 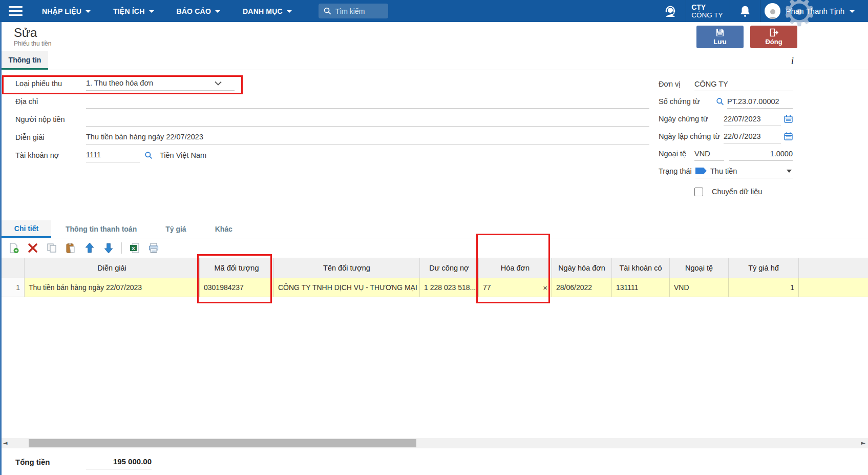 What do you see at coordinates (33, 33) in the screenshot?
I see `page-title: Sửa` at bounding box center [33, 33].